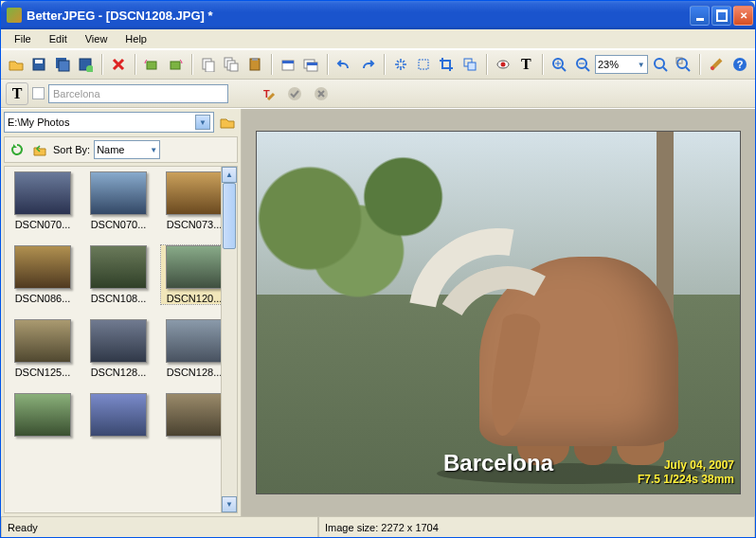 This screenshot has height=538, width=756. I want to click on folder-path-select: E:\My Photos▼, so click(109, 122).